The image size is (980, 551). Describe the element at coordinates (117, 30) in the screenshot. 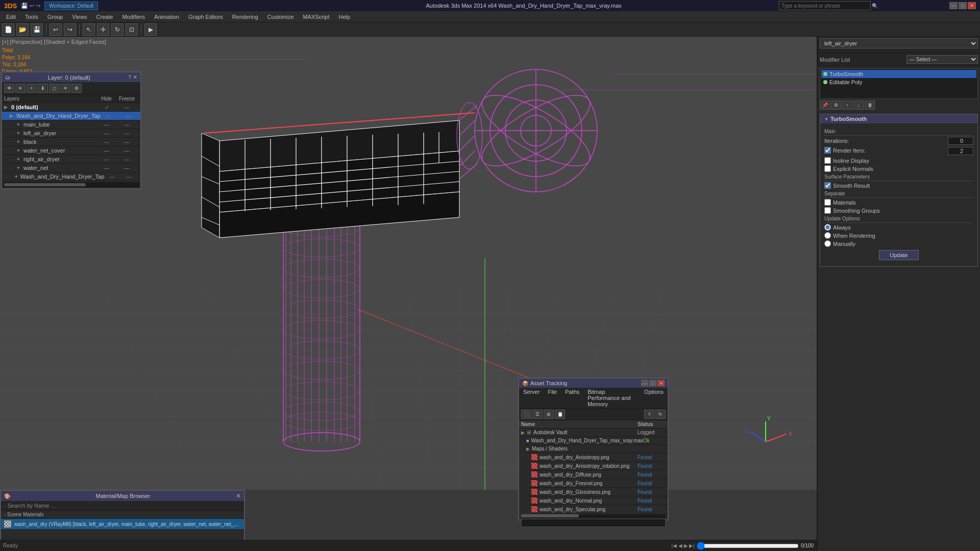

I see `toolbar-rotate: ↻` at that location.